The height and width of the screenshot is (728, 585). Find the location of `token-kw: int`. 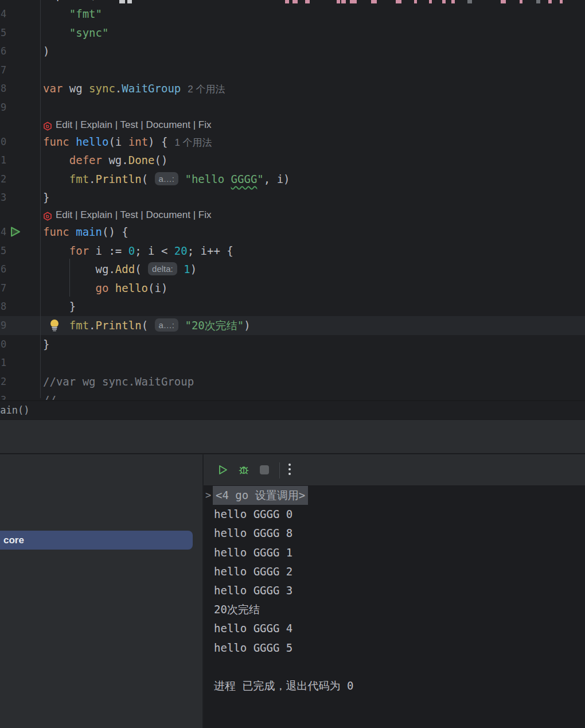

token-kw: int is located at coordinates (138, 142).